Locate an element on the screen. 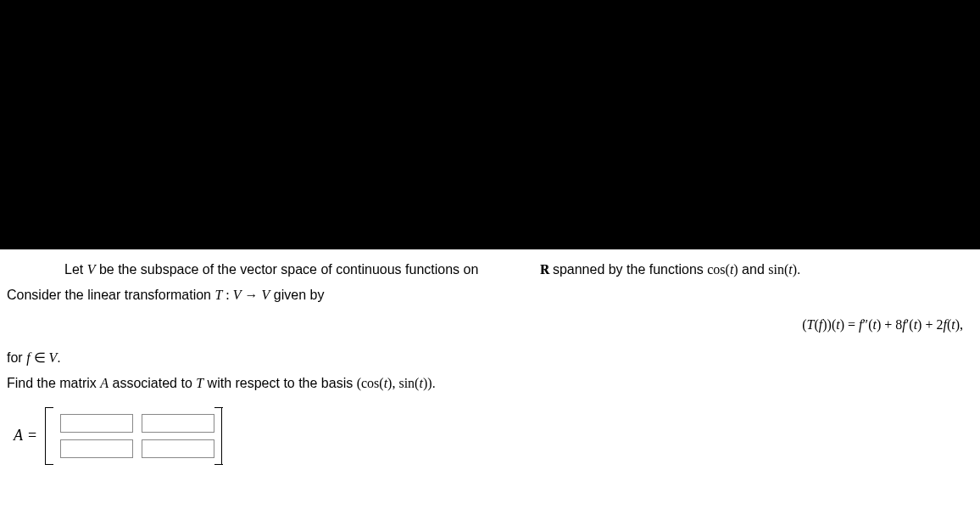  func-sin: sin(t) is located at coordinates (782, 270).